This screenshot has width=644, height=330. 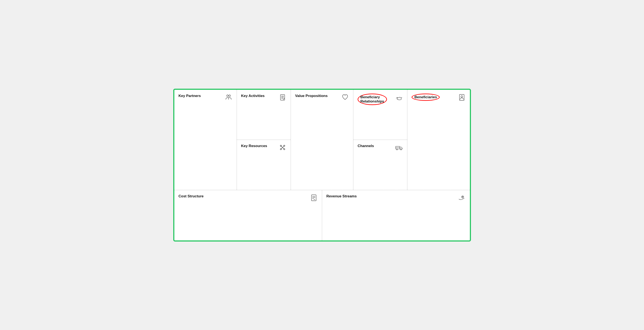 I want to click on document-person-icon, so click(x=462, y=98).